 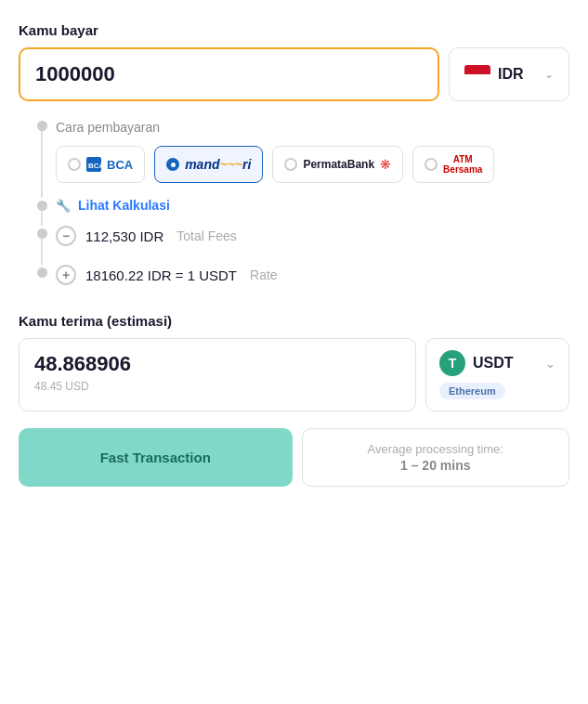 I want to click on avg-processing-time: 1 – 20 mins, so click(x=437, y=465).